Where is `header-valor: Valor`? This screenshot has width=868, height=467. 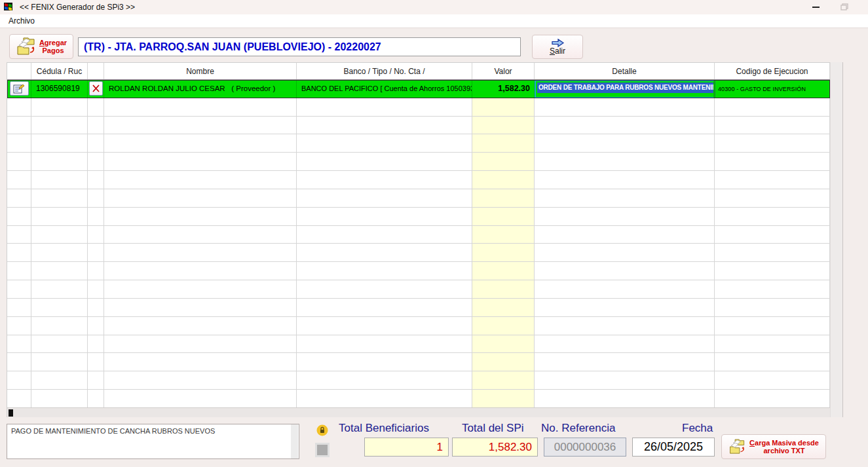 header-valor: Valor is located at coordinates (503, 71).